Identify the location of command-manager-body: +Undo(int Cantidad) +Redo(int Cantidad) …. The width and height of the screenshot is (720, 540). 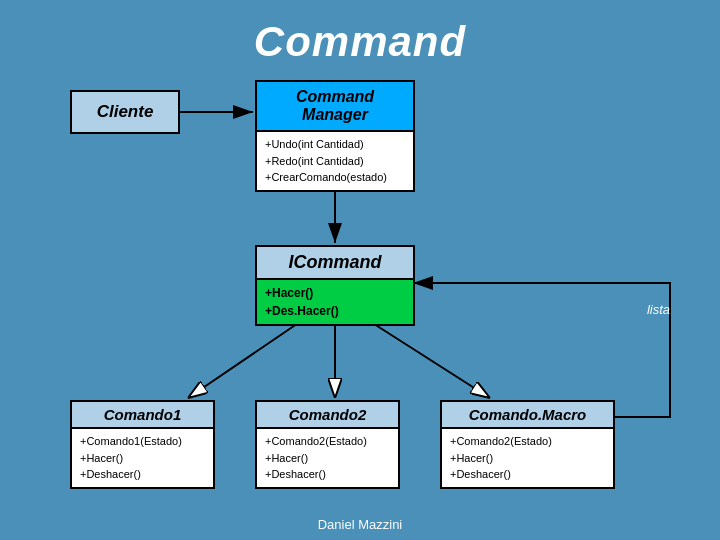
(335, 161).